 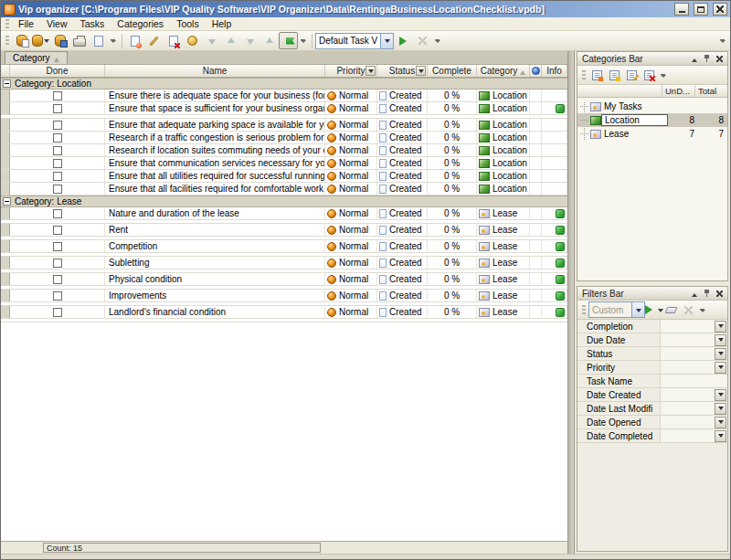 What do you see at coordinates (371, 71) in the screenshot?
I see `priority-filter-icon` at bounding box center [371, 71].